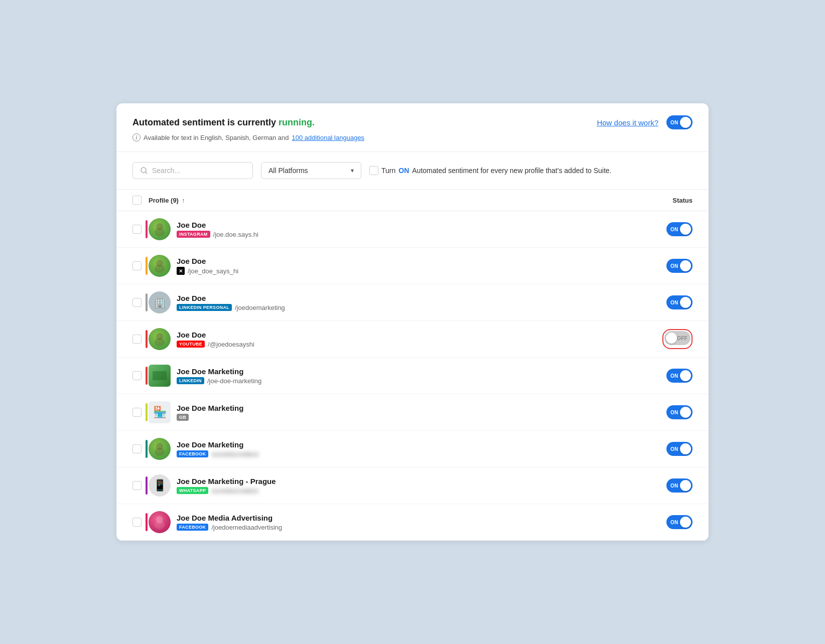 This screenshot has height=644, width=825. What do you see at coordinates (193, 171) in the screenshot?
I see `search-box` at bounding box center [193, 171].